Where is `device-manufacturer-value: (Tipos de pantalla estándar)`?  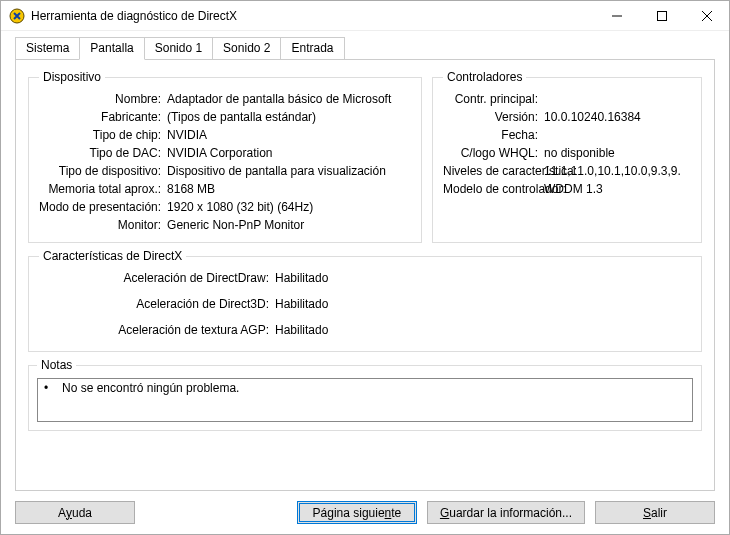 device-manufacturer-value: (Tipos de pantalla estándar) is located at coordinates (289, 117).